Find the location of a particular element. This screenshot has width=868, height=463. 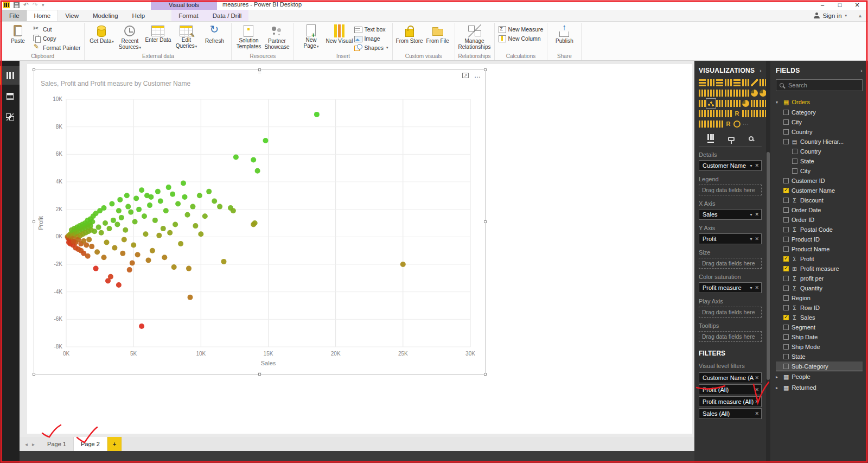

well-placeholder-legend: Drag data fields here is located at coordinates (730, 190).